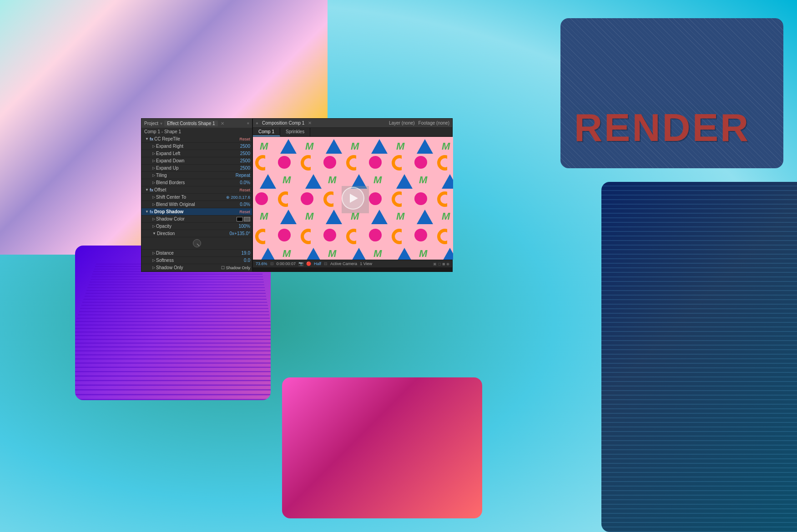 The image size is (797, 532). Describe the element at coordinates (241, 205) in the screenshot. I see `blend-original-value: 0.0%` at that location.